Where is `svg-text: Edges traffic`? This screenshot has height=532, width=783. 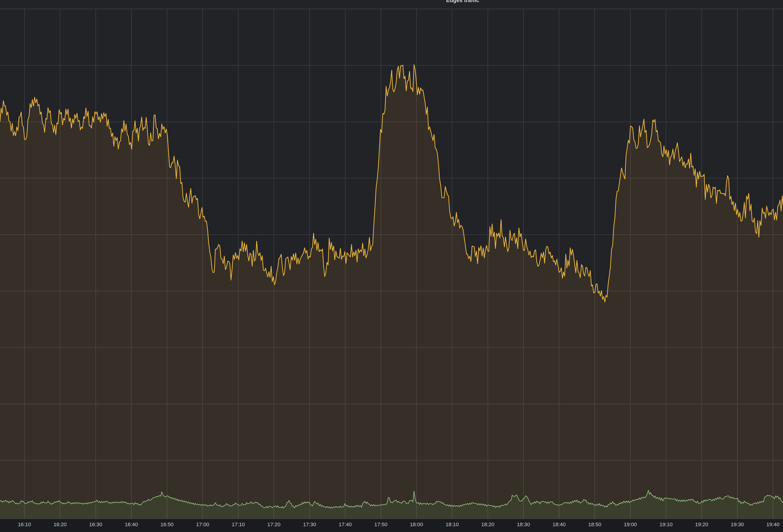
svg-text: Edges traffic is located at coordinates (463, 2).